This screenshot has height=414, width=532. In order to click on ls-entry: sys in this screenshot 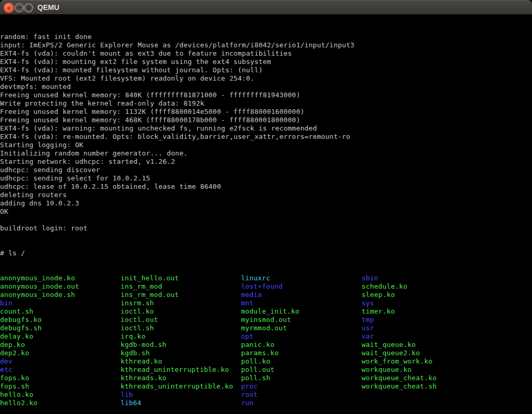, I will do `click(368, 303)`.